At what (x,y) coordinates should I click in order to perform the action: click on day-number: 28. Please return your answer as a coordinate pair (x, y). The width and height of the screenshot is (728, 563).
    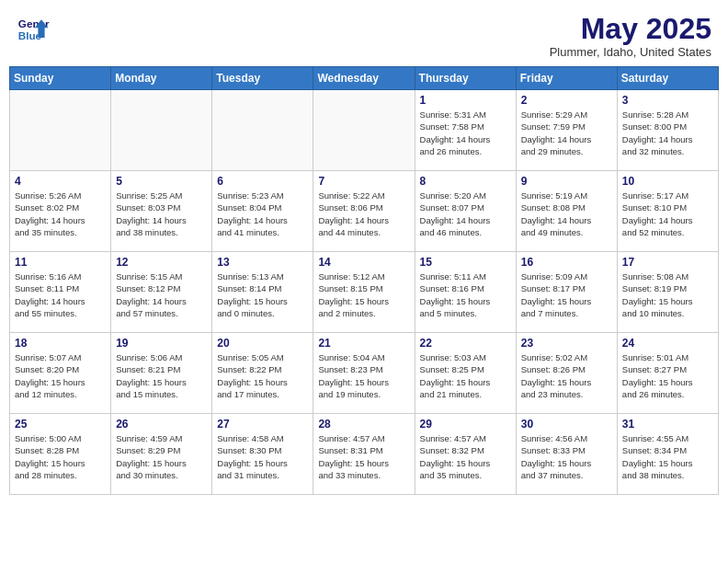
    Looking at the image, I should click on (364, 424).